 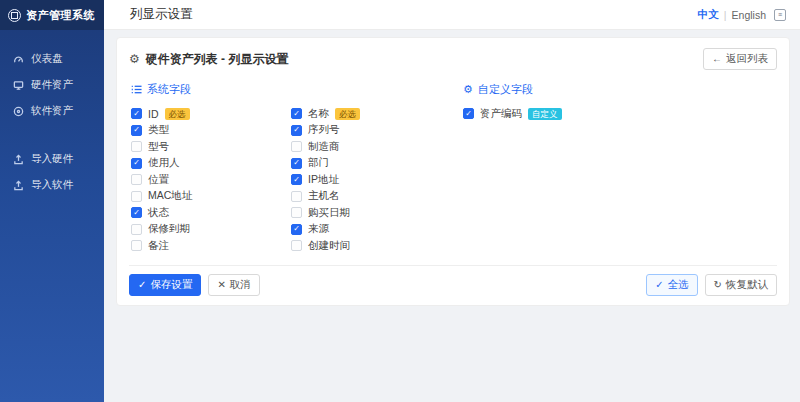 What do you see at coordinates (211, 180) in the screenshot?
I see `field-row: 位置` at bounding box center [211, 180].